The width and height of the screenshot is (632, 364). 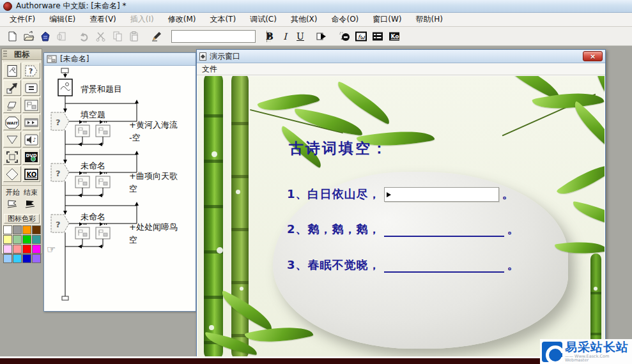 What do you see at coordinates (60, 121) in the screenshot?
I see `interaction-1-node` at bounding box center [60, 121].